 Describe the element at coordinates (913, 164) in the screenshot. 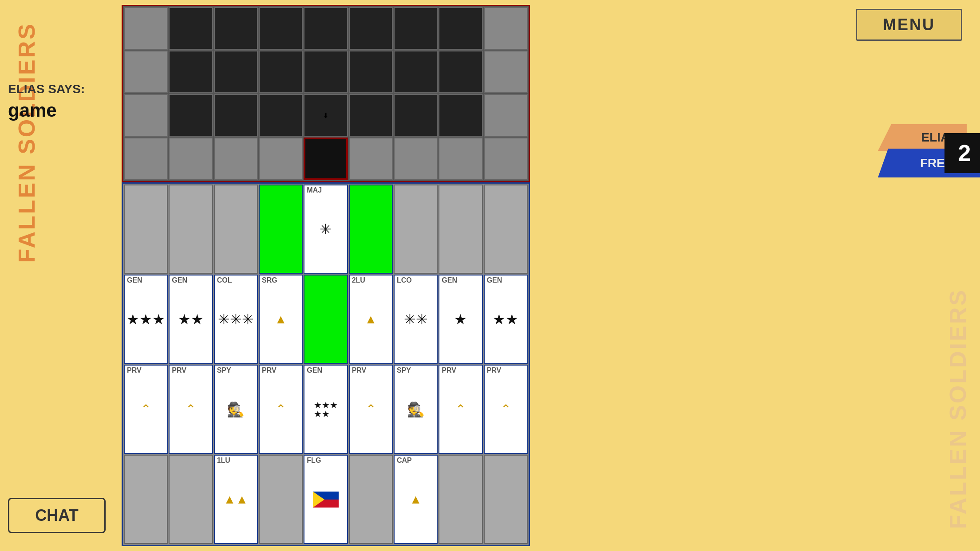

I see `score-widget: ELIAS FREDDY 2` at that location.